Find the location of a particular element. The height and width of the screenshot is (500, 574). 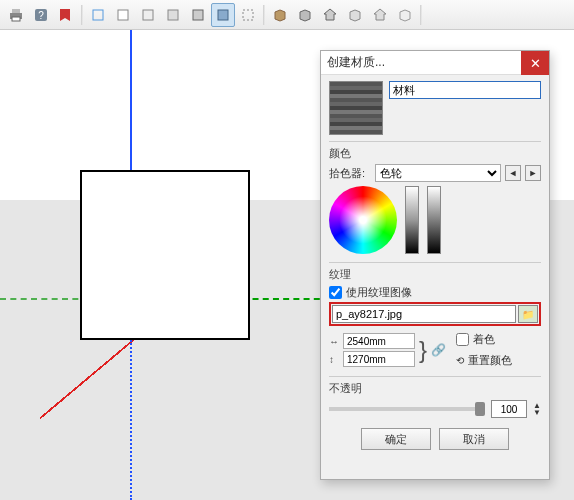

hidden-line-icon is located at coordinates (123, 15).